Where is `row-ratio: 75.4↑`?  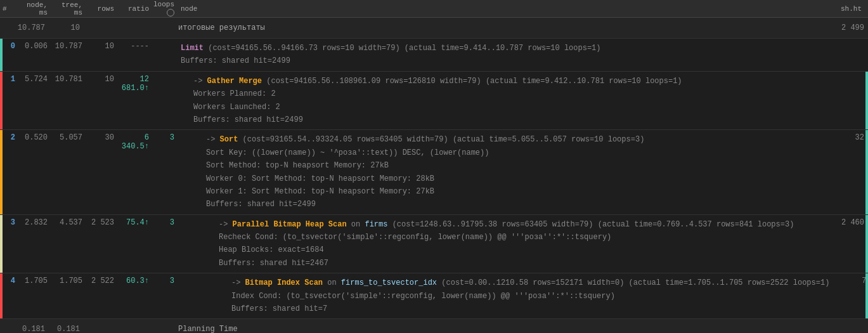
row-ratio: 75.4↑ is located at coordinates (136, 223).